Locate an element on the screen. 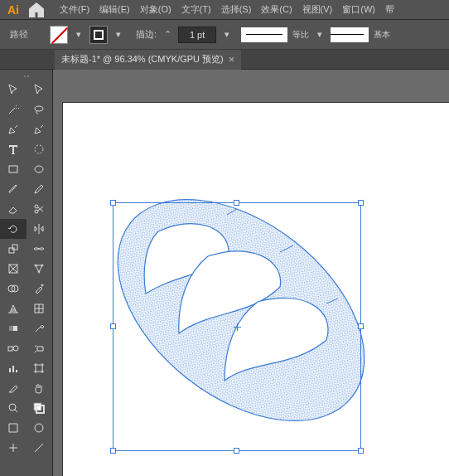  selection-type-label: 路径 is located at coordinates (19, 35).